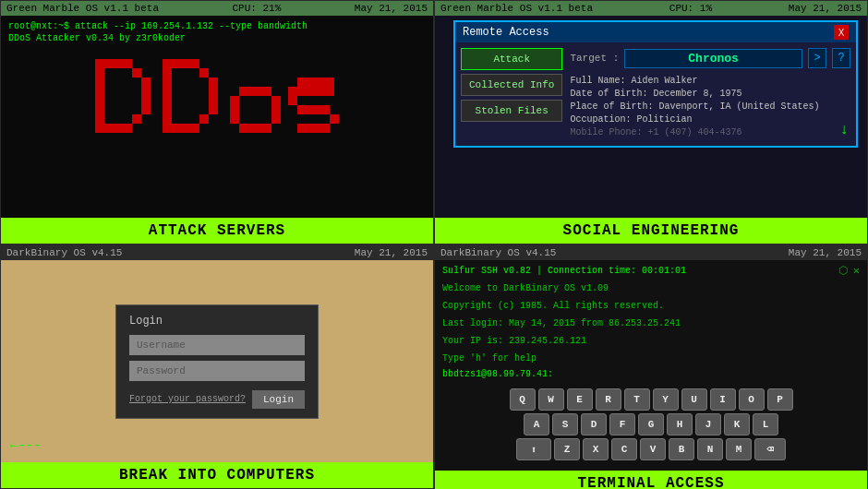 Image resolution: width=868 pixels, height=489 pixels. Describe the element at coordinates (680, 424) in the screenshot. I see `key-h: H` at that location.